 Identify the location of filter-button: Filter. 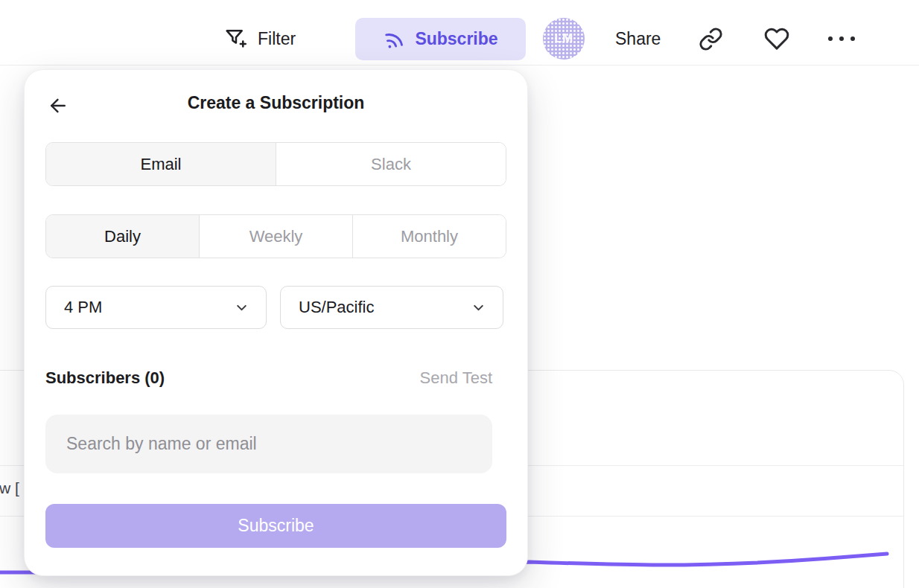
(259, 39).